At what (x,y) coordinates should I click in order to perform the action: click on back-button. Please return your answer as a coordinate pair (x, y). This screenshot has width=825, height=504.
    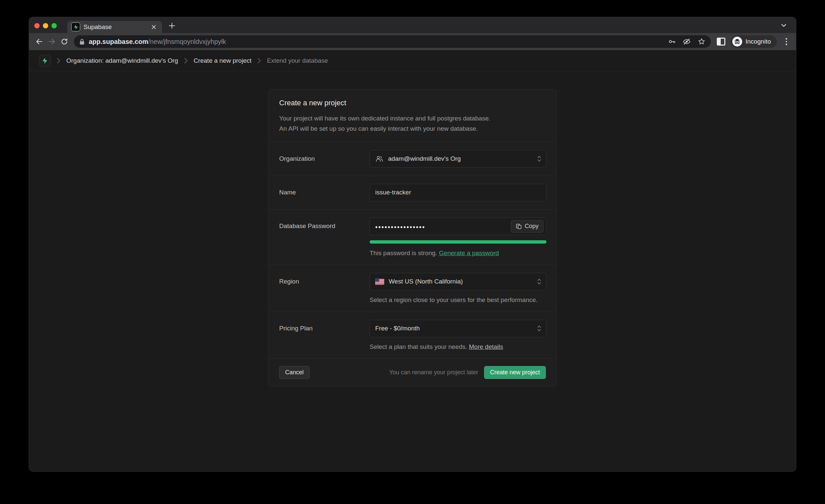
    Looking at the image, I should click on (40, 42).